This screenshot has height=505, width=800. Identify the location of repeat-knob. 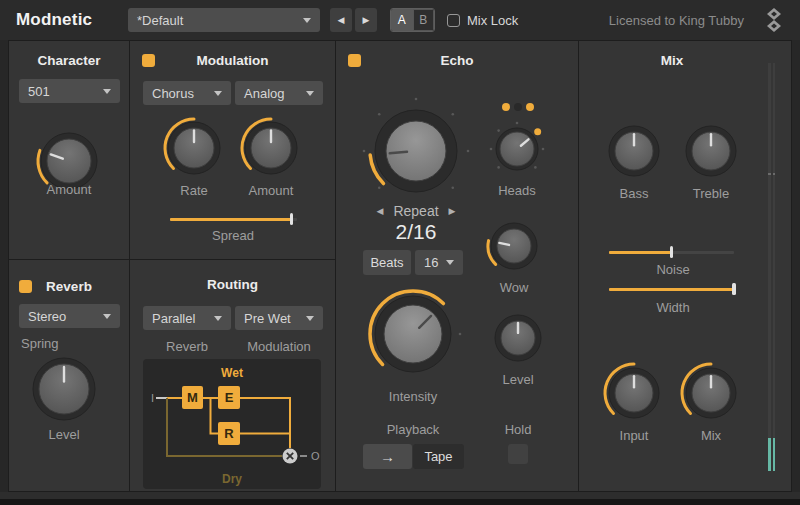
(416, 151).